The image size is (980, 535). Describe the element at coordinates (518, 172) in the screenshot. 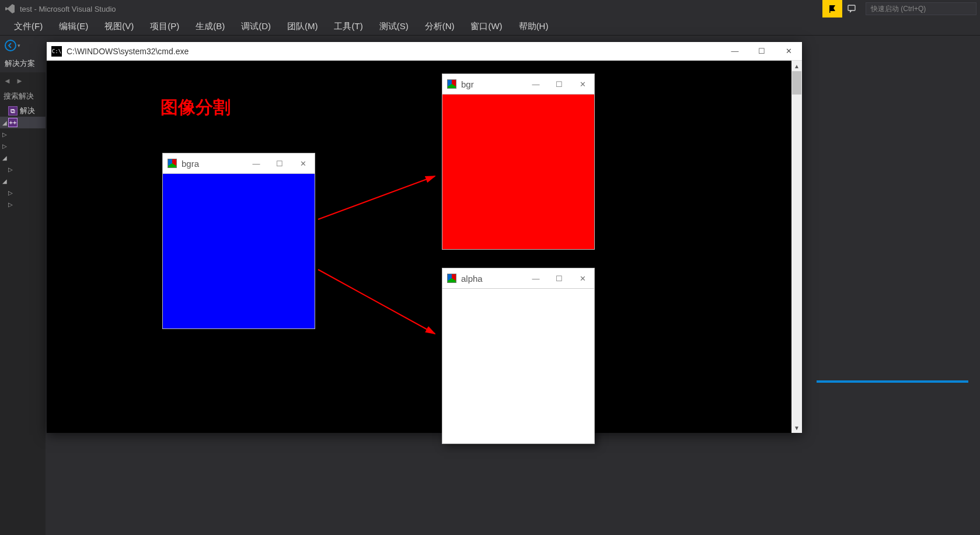

I see `cv-bgr-canvas` at that location.